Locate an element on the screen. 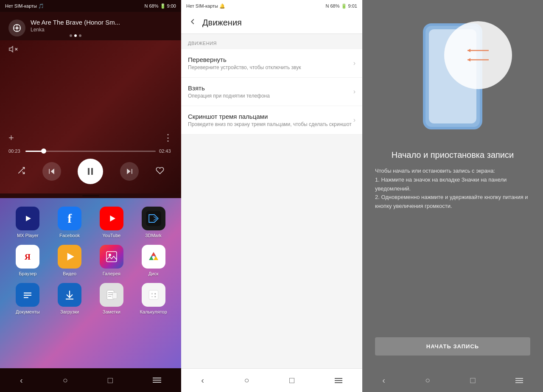 Image resolution: width=543 pixels, height=392 pixels. screenshot-title: Скриншот тремя пальцами is located at coordinates (270, 116).